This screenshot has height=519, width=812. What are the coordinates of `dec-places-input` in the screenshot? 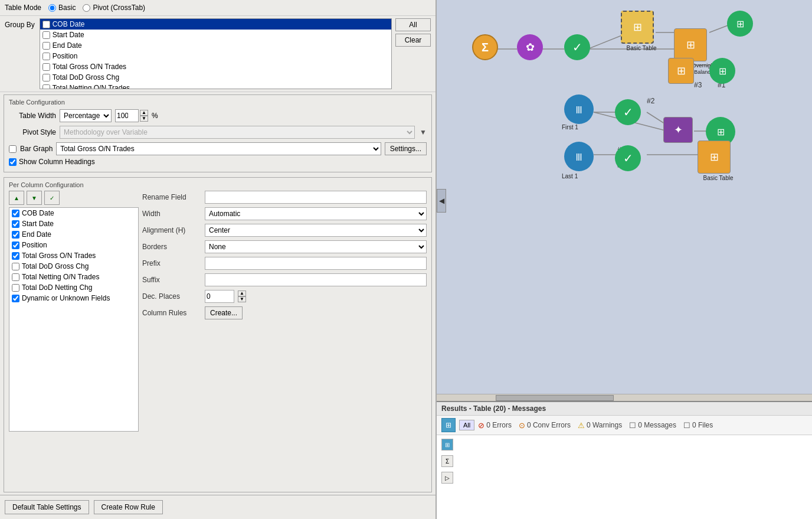 It's located at (220, 296).